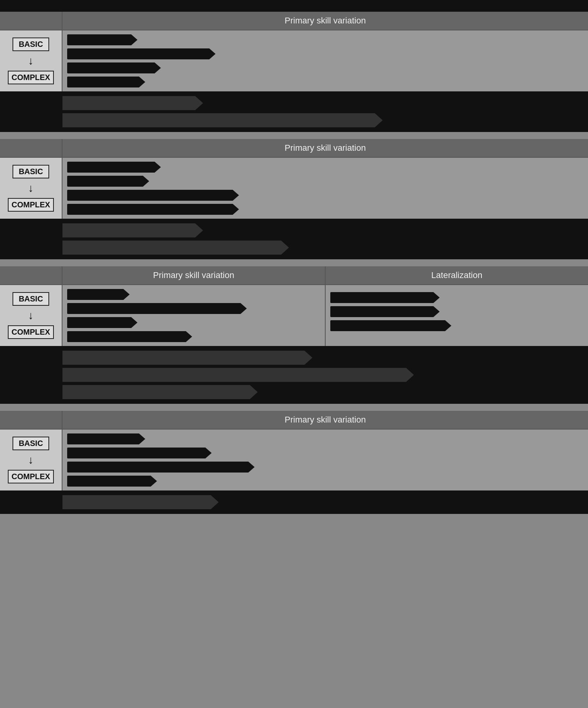 Image resolution: width=588 pixels, height=708 pixels. Describe the element at coordinates (325, 460) in the screenshot. I see `section-4-right` at that location.